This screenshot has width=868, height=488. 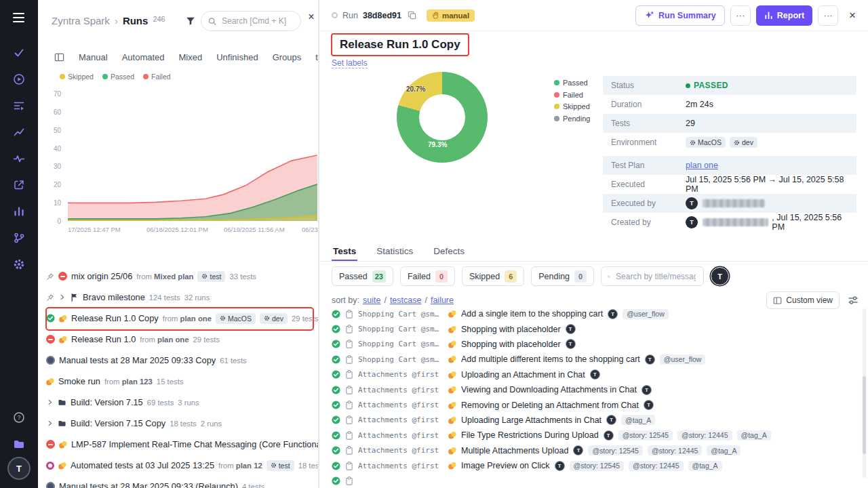 What do you see at coordinates (372, 300) in the screenshot?
I see `sort-suite-link: suite` at bounding box center [372, 300].